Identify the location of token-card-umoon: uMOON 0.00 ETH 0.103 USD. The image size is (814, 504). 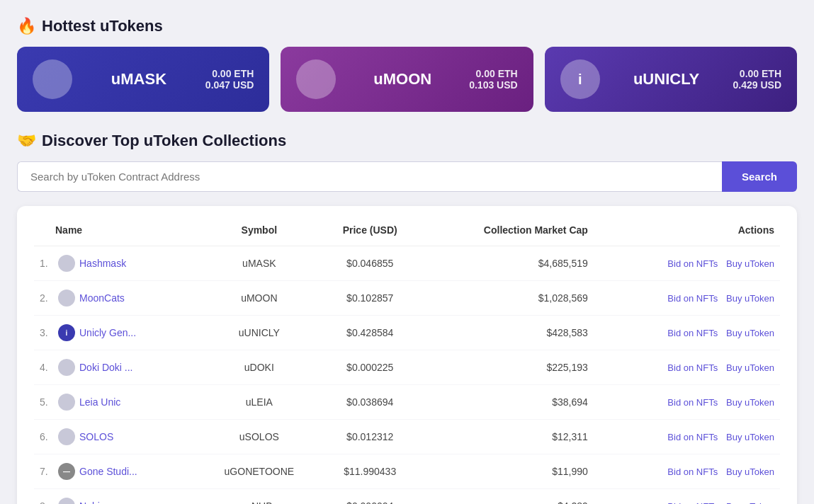
(407, 79).